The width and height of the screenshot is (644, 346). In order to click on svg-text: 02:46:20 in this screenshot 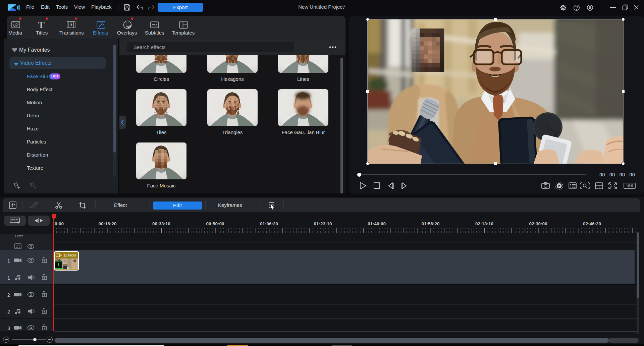, I will do `click(592, 224)`.